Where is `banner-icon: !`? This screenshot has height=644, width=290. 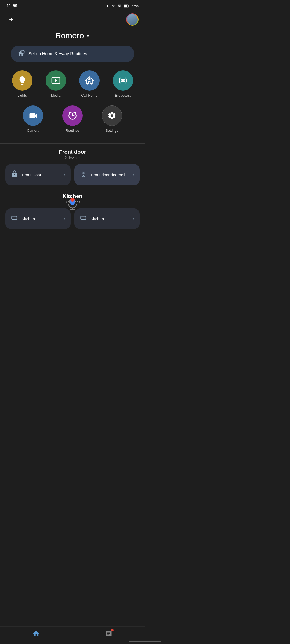
banner-icon: ! is located at coordinates (21, 54).